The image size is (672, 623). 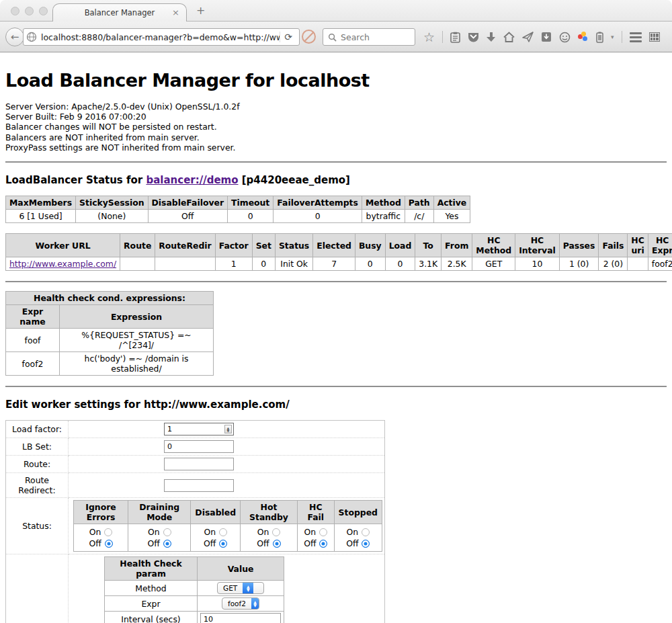 What do you see at coordinates (276, 532) in the screenshot?
I see `hot-standby-on-radio` at bounding box center [276, 532].